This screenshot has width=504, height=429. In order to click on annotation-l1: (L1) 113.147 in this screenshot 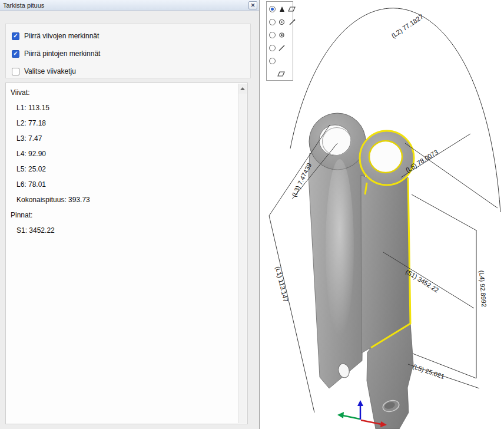, I will do `click(282, 284)`.